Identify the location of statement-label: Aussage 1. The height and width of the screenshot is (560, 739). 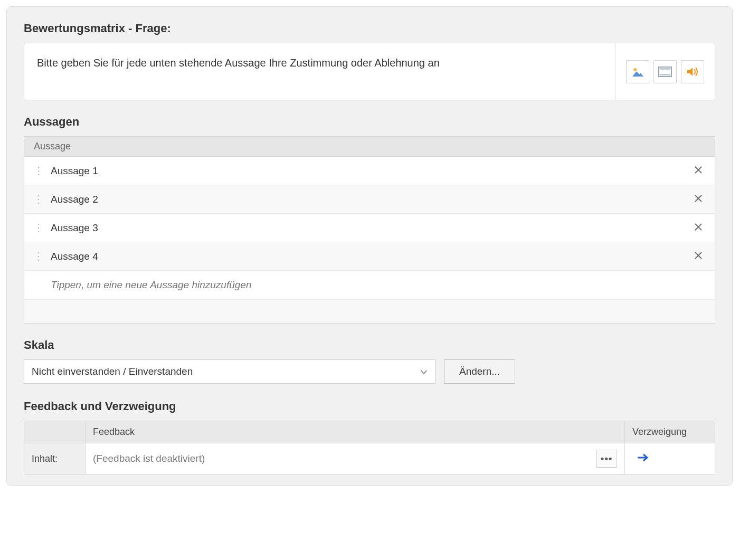
(371, 171).